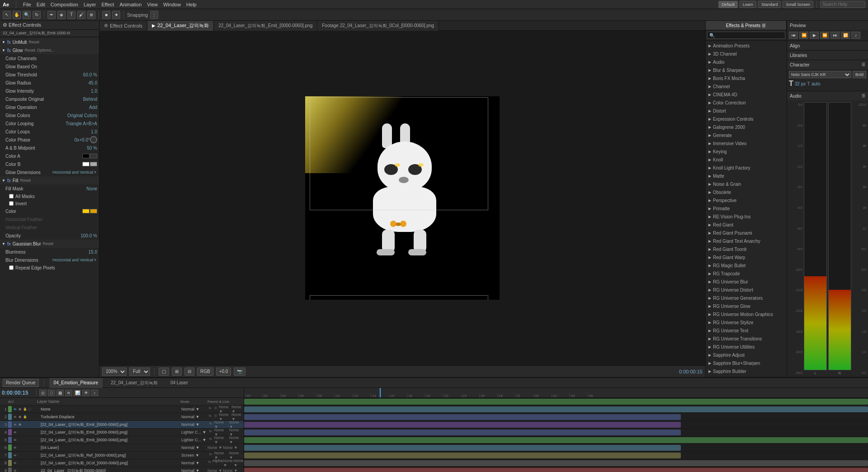  I want to click on cat-keying: ▶ Keying, so click(746, 151).